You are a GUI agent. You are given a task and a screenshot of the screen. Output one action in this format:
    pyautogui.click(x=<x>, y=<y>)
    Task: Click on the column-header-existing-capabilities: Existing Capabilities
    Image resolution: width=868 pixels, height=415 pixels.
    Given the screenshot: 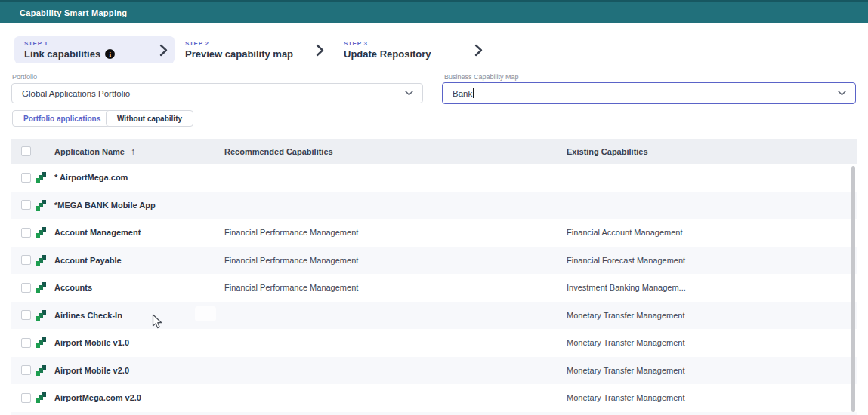 What is the action you would take?
    pyautogui.click(x=712, y=152)
    